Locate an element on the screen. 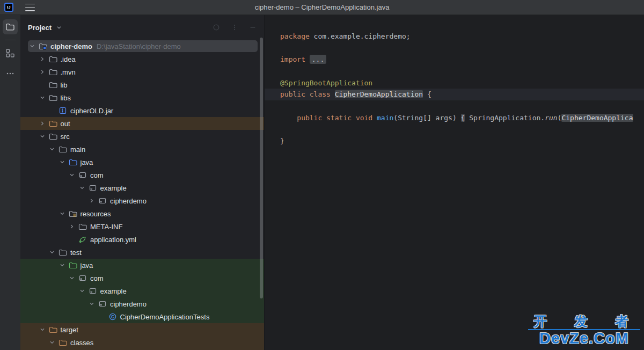 Image resolution: width=644 pixels, height=350 pixels. tree-row-application.yml: application.yml is located at coordinates (142, 239).